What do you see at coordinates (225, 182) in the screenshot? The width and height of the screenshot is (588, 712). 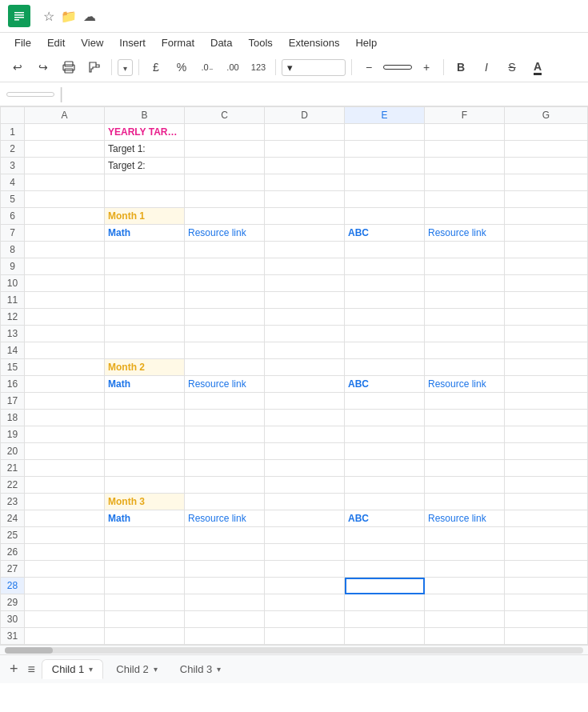 I see `cell-4-C` at bounding box center [225, 182].